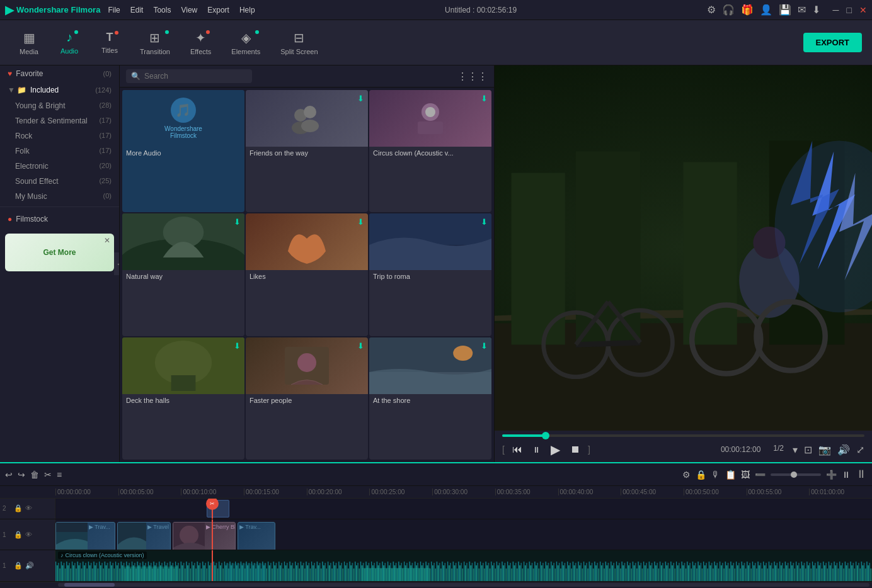 Image resolution: width=872 pixels, height=588 pixels. Describe the element at coordinates (110, 43) in the screenshot. I see `toolbar-titles: T Titles` at that location.